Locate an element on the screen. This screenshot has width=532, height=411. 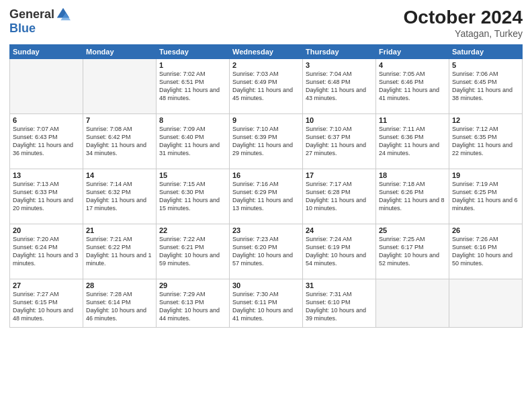
day-info: Sunrise: 7:29 AMSunset: 6:13 PMDaylight:… is located at coordinates (193, 306).